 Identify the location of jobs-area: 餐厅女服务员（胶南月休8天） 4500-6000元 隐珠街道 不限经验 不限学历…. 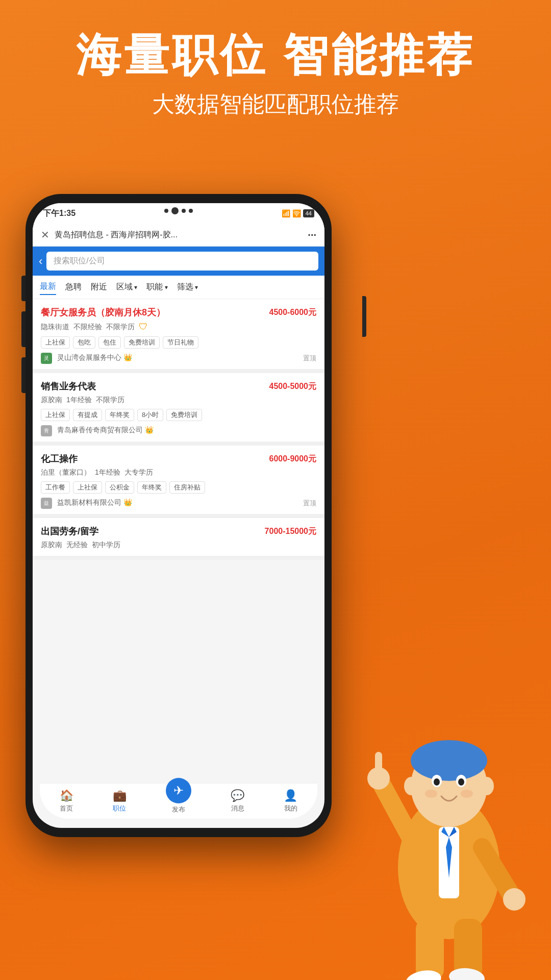
(179, 430).